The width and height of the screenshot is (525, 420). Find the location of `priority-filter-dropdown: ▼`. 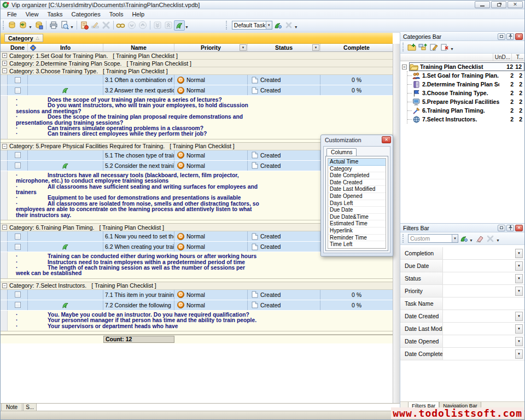

priority-filter-dropdown: ▼ is located at coordinates (243, 48).